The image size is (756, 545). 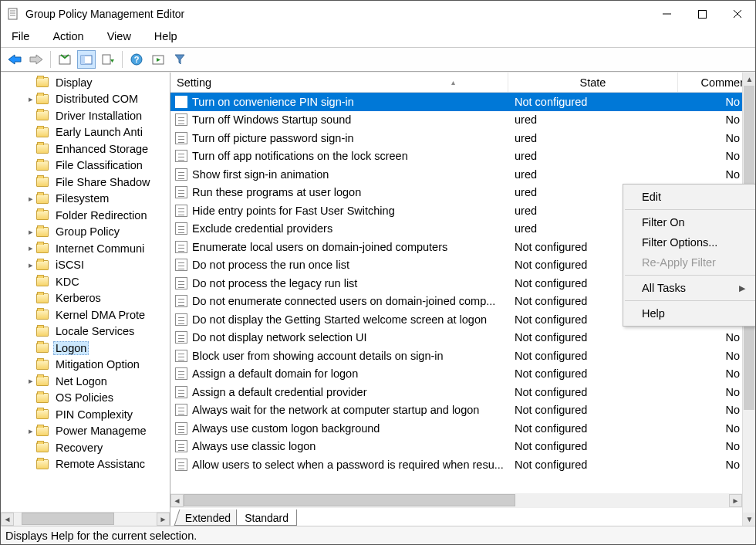 What do you see at coordinates (593, 337) in the screenshot?
I see `state-cell: Not configured` at bounding box center [593, 337].